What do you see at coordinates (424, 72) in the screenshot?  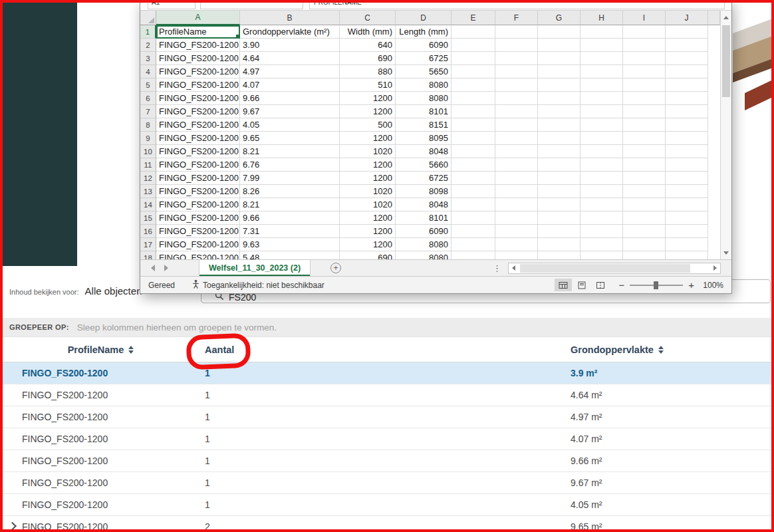 I see `excel-cell: 5650` at bounding box center [424, 72].